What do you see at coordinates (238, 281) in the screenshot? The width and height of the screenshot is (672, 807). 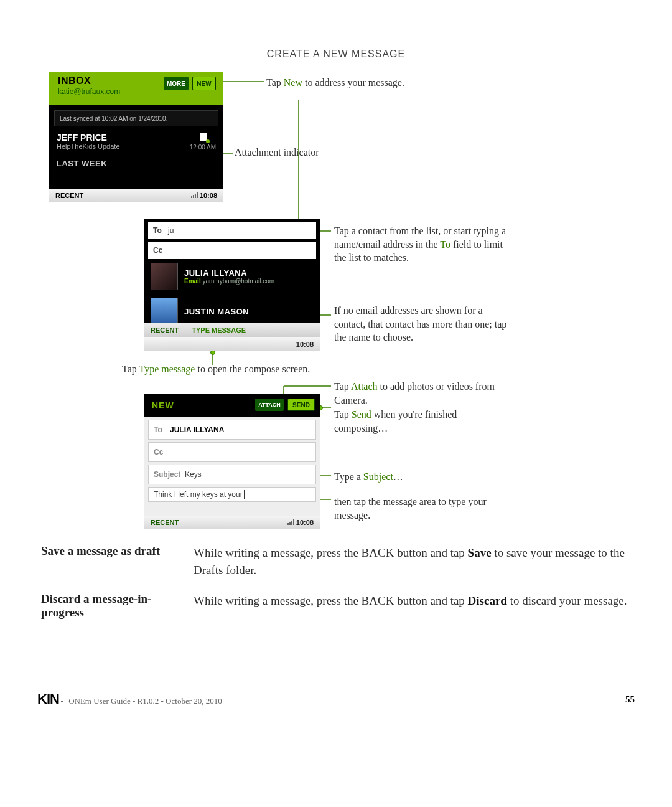 I see `contact-email: yammybam@hotmail.com` at bounding box center [238, 281].